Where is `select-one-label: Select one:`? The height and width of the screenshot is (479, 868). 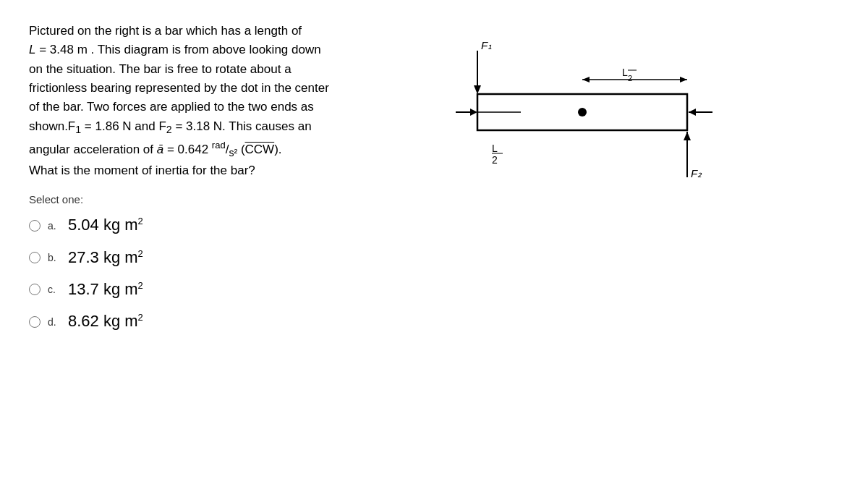
select-one-label: Select one: is located at coordinates (224, 200).